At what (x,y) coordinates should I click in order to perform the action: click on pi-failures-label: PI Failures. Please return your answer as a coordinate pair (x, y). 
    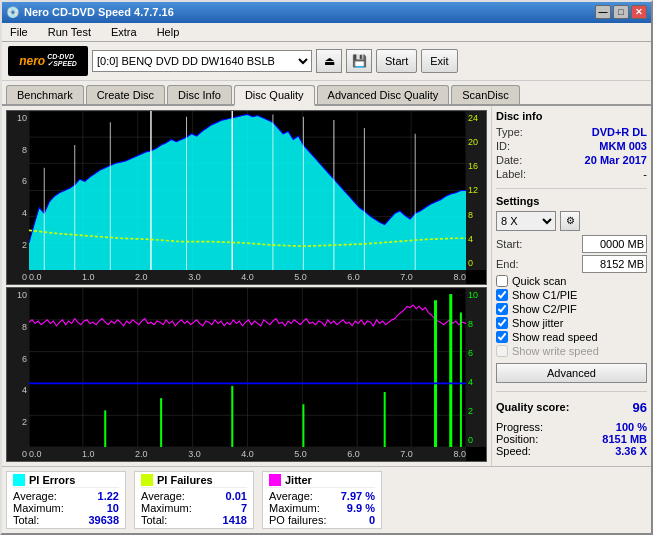
    Looking at the image, I should click on (185, 480).